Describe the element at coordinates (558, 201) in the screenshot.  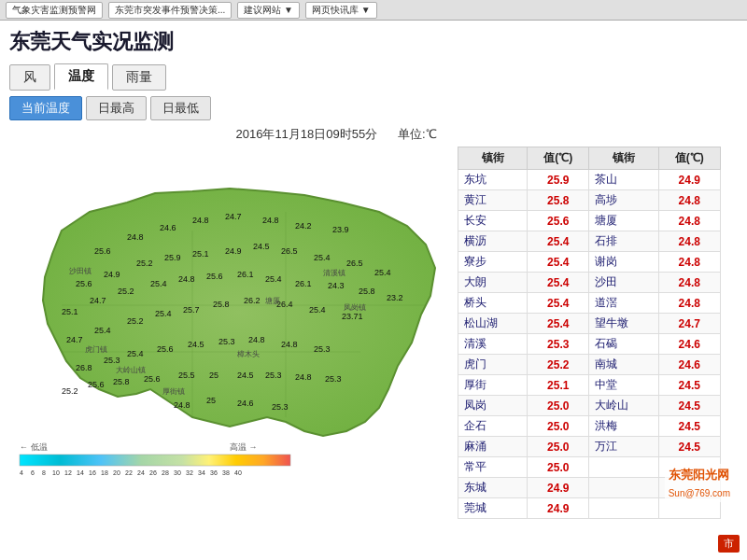
I see `val1-cell: 25.8` at that location.